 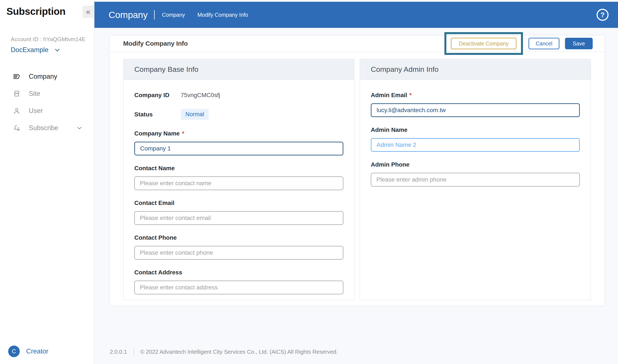 What do you see at coordinates (156, 44) in the screenshot?
I see `page-title: Modify Company Info` at bounding box center [156, 44].